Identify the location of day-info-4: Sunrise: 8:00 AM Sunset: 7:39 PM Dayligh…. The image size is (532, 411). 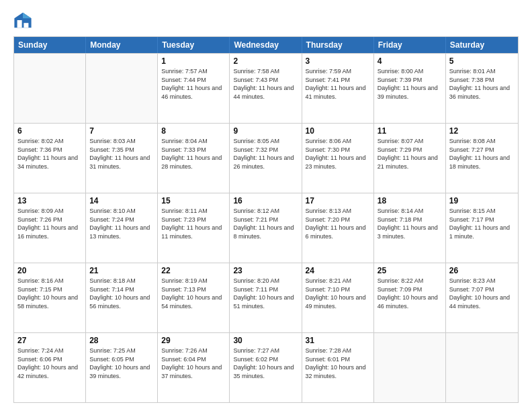
(410, 84).